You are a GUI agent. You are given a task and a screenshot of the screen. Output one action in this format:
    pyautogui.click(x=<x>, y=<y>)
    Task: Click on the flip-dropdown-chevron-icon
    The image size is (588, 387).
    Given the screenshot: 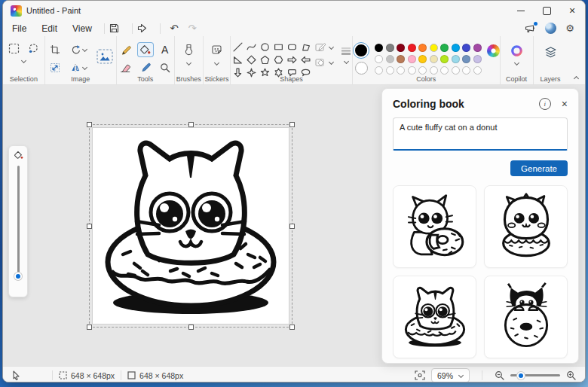 What is the action you would take?
    pyautogui.click(x=84, y=68)
    